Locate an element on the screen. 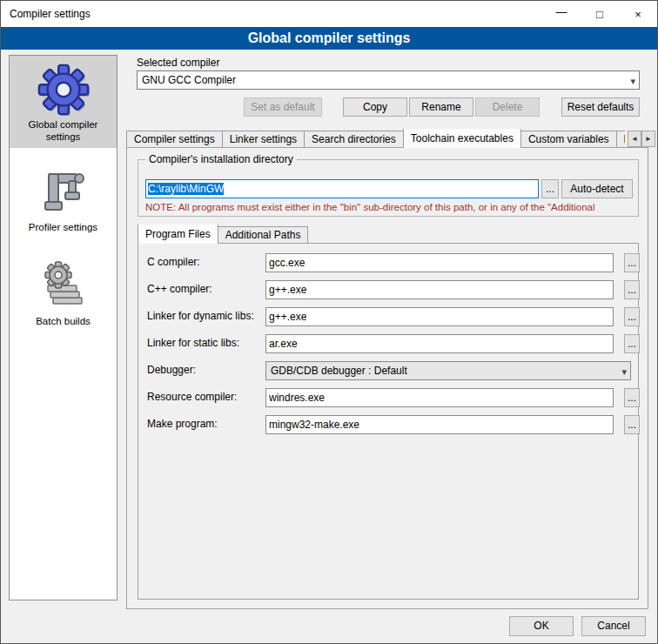  gear-icon is located at coordinates (63, 90).